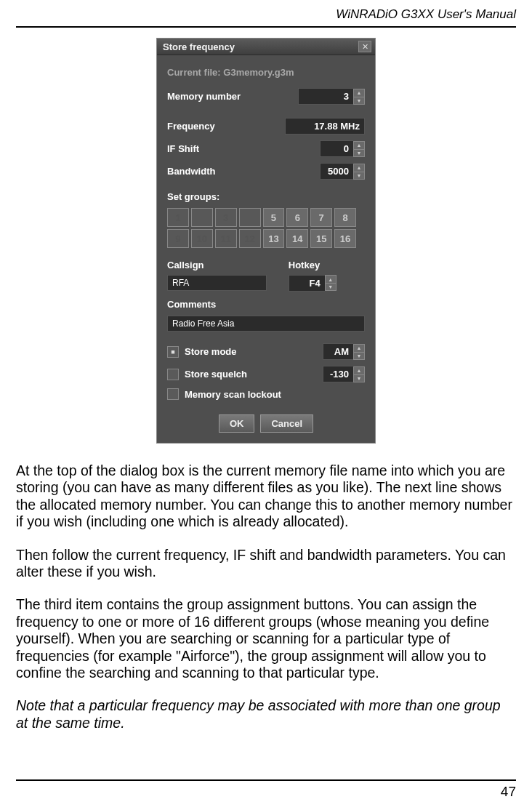  Describe the element at coordinates (286, 423) in the screenshot. I see `cancel-button: Cancel` at that location.